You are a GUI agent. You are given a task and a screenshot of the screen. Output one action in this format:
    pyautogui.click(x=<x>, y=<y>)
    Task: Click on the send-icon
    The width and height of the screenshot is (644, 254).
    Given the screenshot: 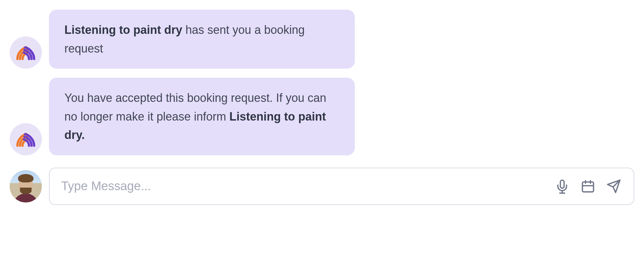 What is the action you would take?
    pyautogui.click(x=614, y=186)
    